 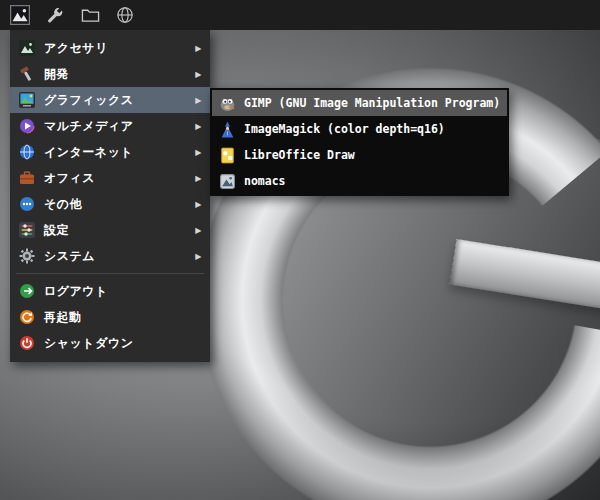 I want to click on menu-item-shutdown: シャットダウン, so click(x=110, y=343).